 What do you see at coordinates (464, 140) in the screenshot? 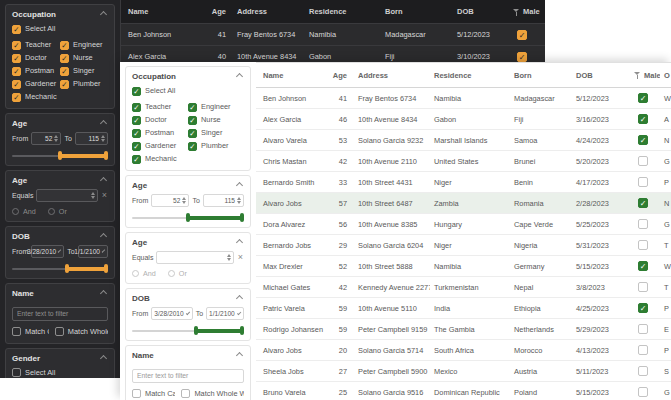
I see `table-row: Alvaro Varela53Solano Garcia 9232Marshal…` at bounding box center [464, 140].